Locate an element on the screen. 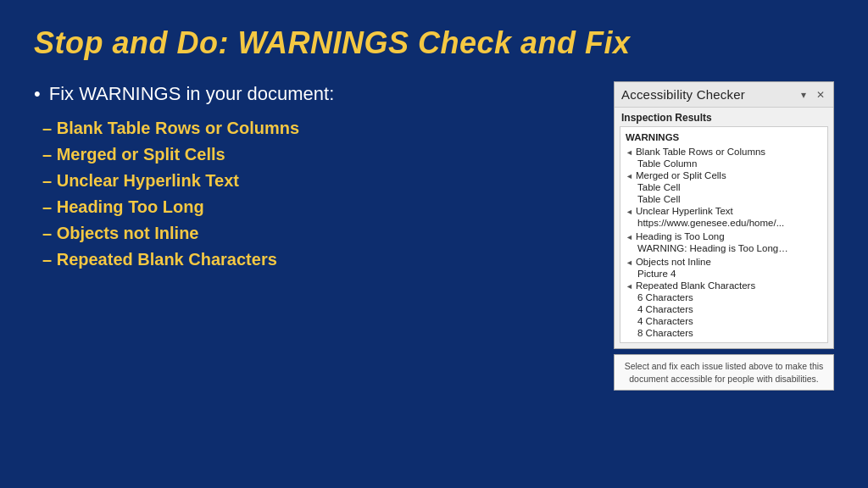 This screenshot has height=488, width=868. tree-child-chars-1: 6 Characters is located at coordinates (724, 297).